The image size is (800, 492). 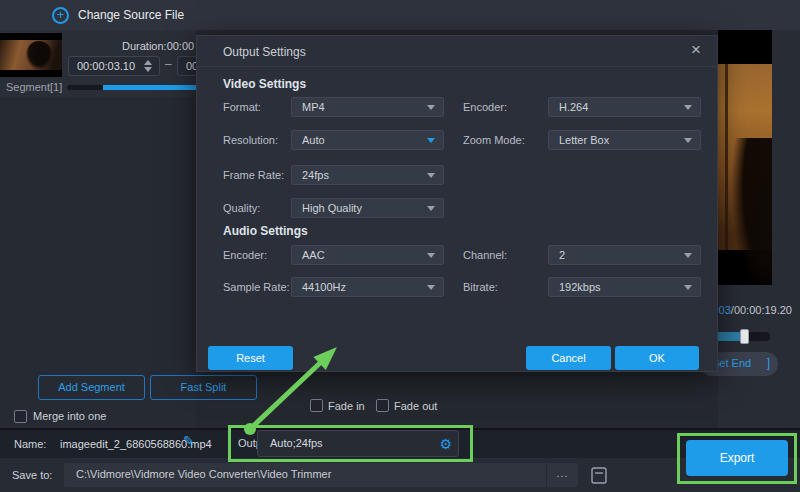 What do you see at coordinates (382, 406) in the screenshot?
I see `fade-out-checkbox` at bounding box center [382, 406].